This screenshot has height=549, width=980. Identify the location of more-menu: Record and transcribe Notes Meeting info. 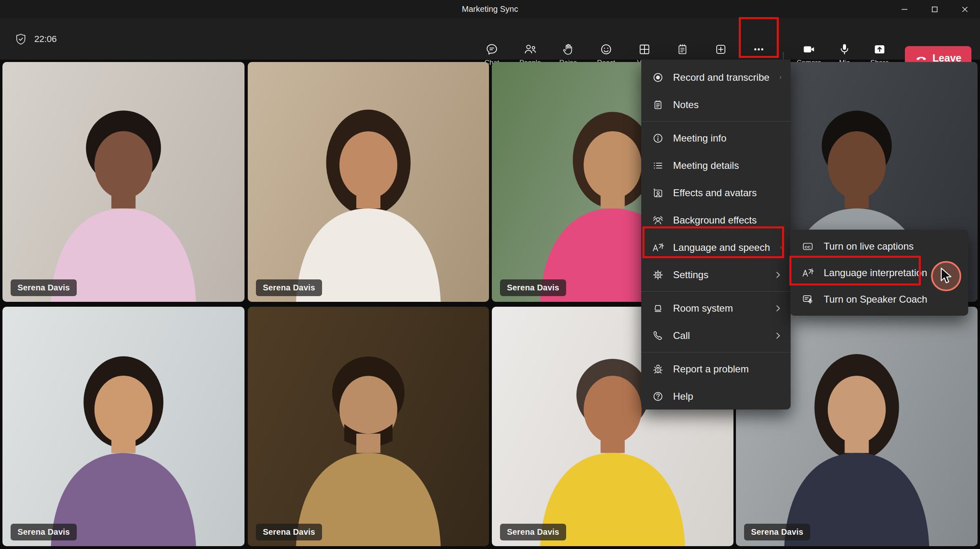
(716, 235).